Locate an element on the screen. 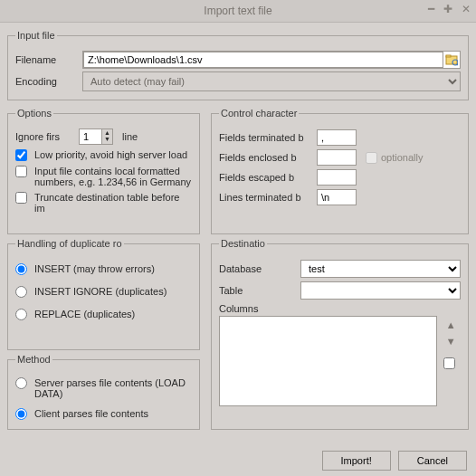 The width and height of the screenshot is (476, 476). filename-field-wrap is located at coordinates (271, 60).